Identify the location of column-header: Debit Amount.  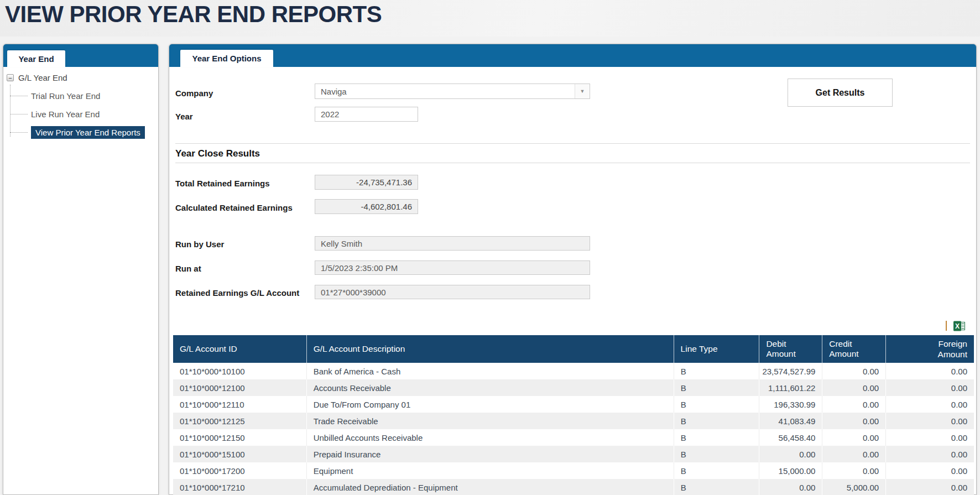
(790, 349).